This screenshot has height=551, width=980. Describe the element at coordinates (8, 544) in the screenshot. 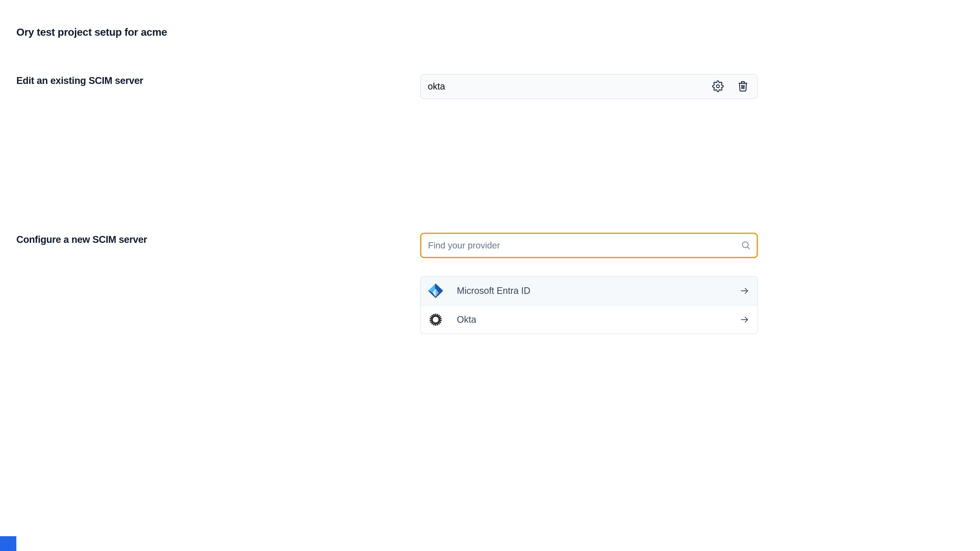

I see `blue-corner-marker` at that location.